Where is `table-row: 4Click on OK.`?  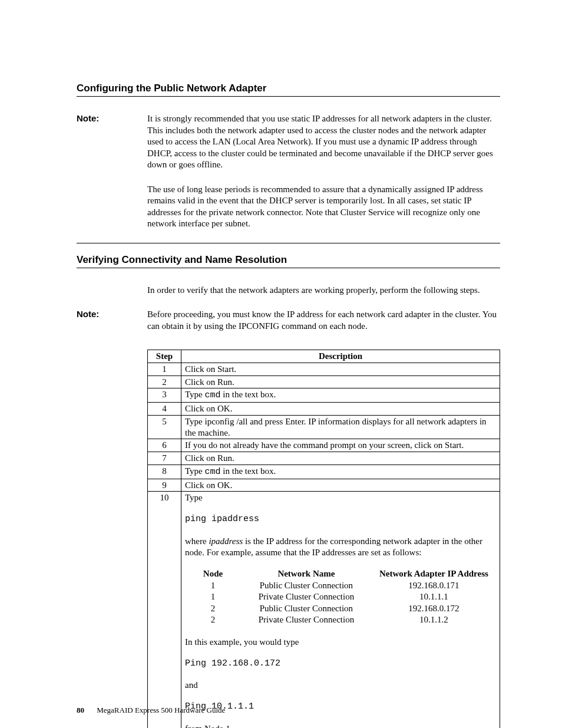
table-row: 4Click on OK. is located at coordinates (324, 409).